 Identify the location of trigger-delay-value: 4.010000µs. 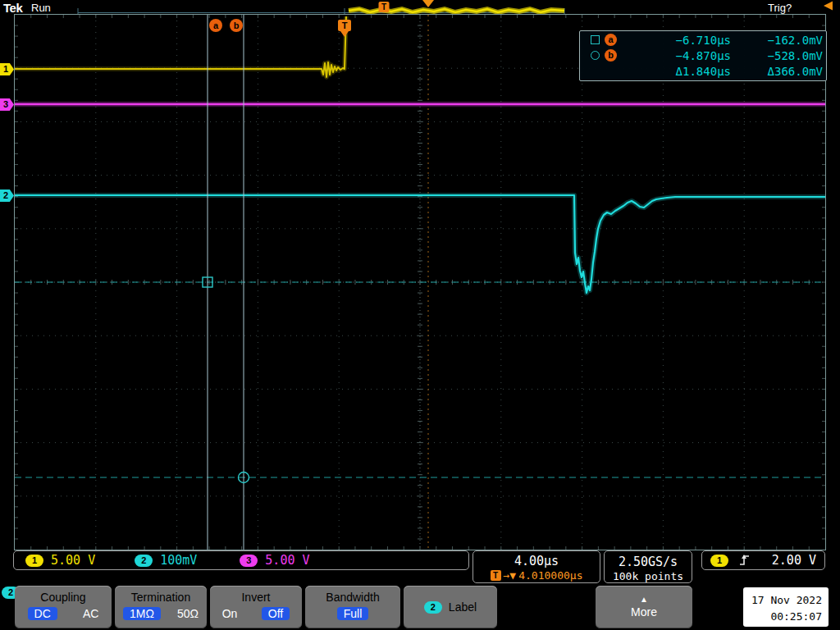
(550, 576).